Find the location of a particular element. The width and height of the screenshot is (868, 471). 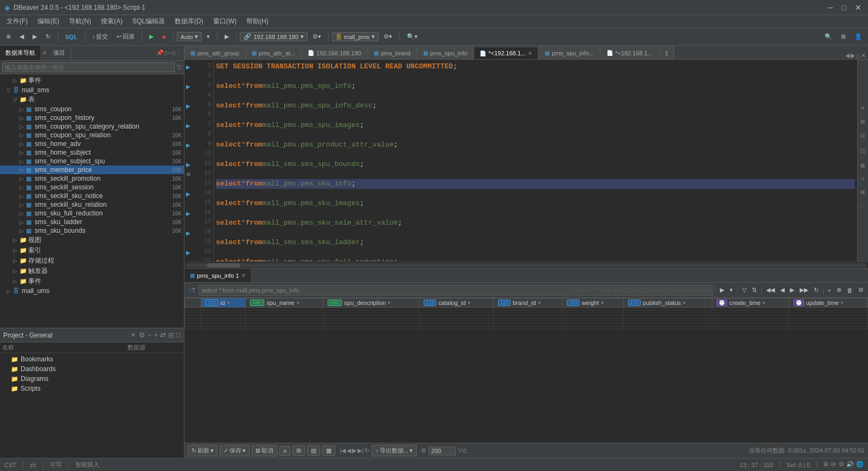

results-add-button: + is located at coordinates (829, 290).